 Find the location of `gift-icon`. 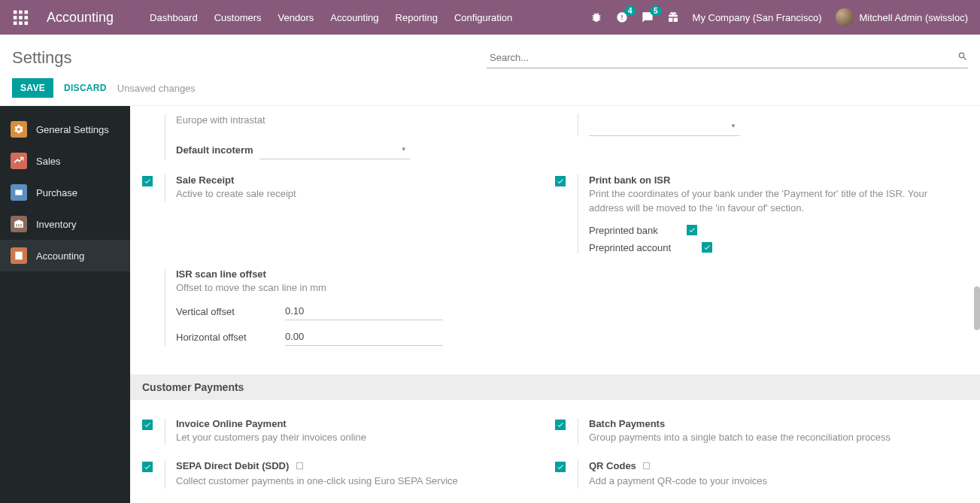

gift-icon is located at coordinates (673, 17).